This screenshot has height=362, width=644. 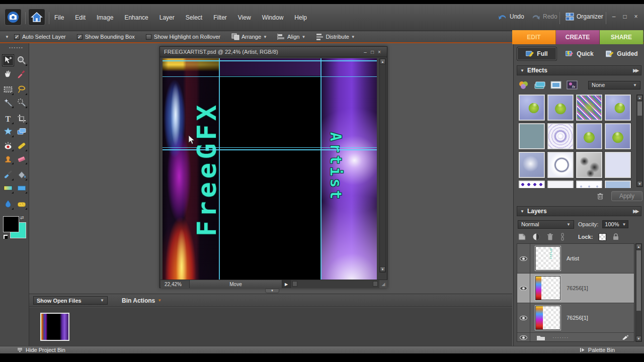 What do you see at coordinates (8, 103) in the screenshot?
I see `magic-wand-tool` at bounding box center [8, 103].